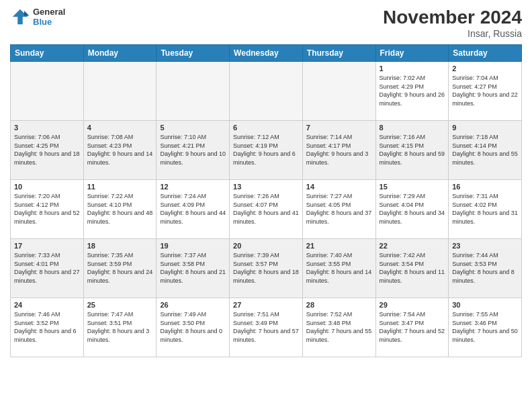 This screenshot has height=411, width=532. What do you see at coordinates (412, 269) in the screenshot?
I see `day-cell: 22Sunrise: 7:42 AM Sunset: 3:54 PM Dayli…` at bounding box center [412, 269].